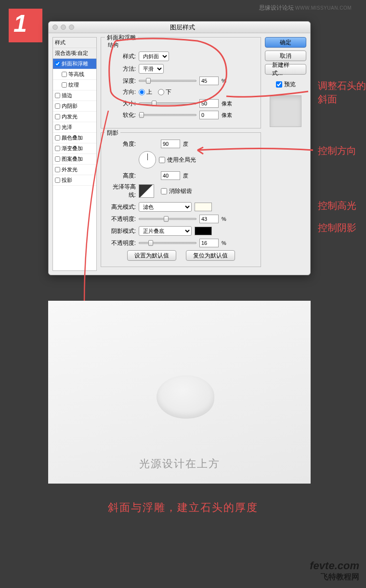 The width and height of the screenshot is (366, 588). I want to click on style-item-inner-glow: 内发光, so click(75, 117).